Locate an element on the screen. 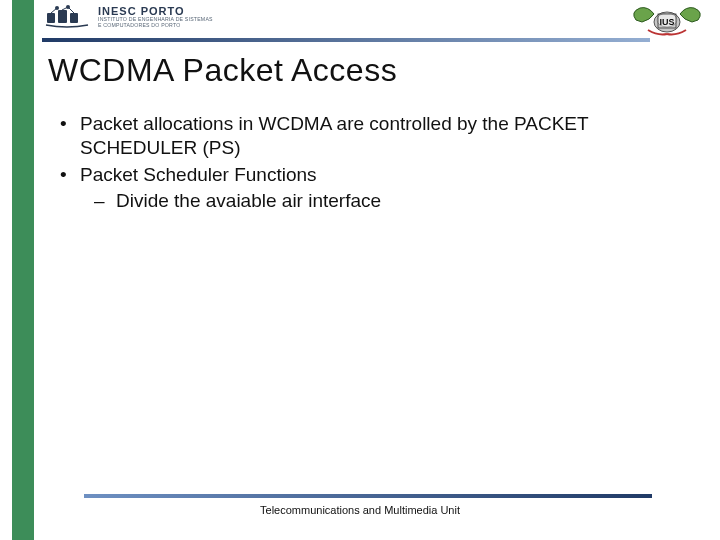 The height and width of the screenshot is (540, 720). bullet-item: • Packet allocations in WCDMA are contro… is located at coordinates (366, 136).